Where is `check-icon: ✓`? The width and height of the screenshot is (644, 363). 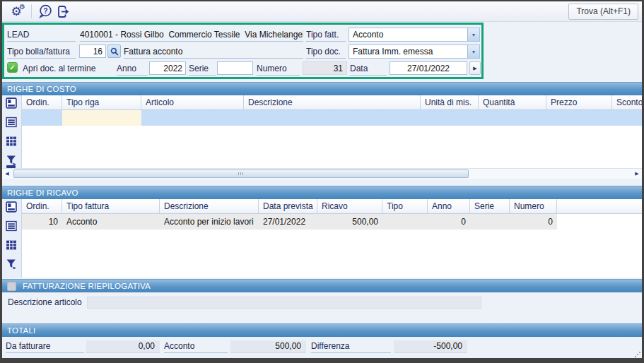 check-icon: ✓ is located at coordinates (12, 68).